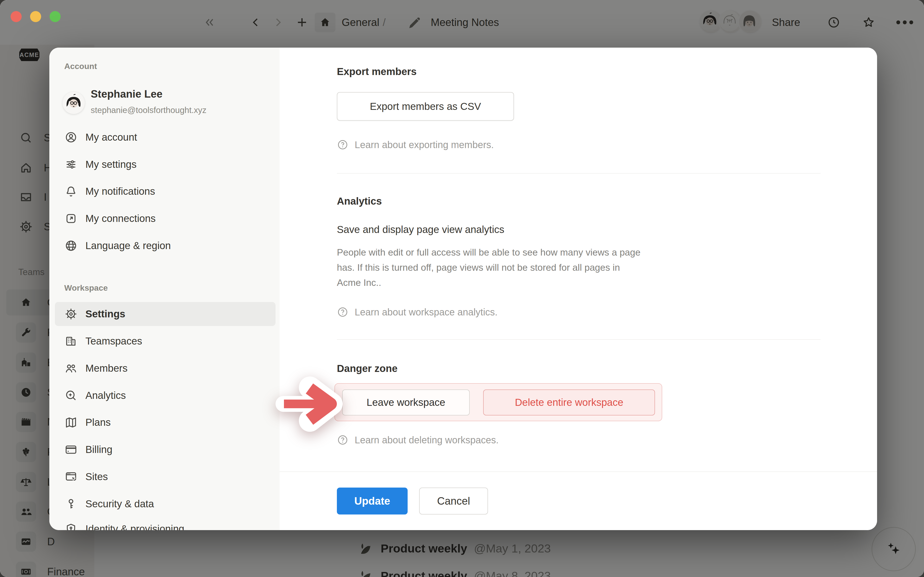 Image resolution: width=924 pixels, height=577 pixels. I want to click on arrow-up-right-box-icon, so click(71, 218).